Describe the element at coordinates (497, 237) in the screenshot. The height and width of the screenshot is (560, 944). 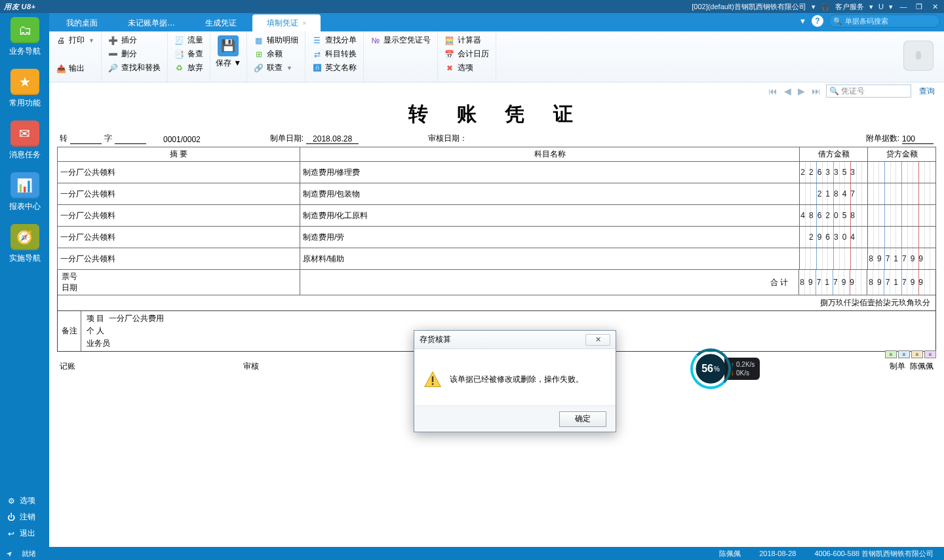
I see `table-row: 一分厂公共领料制造费用/劳296304` at that location.